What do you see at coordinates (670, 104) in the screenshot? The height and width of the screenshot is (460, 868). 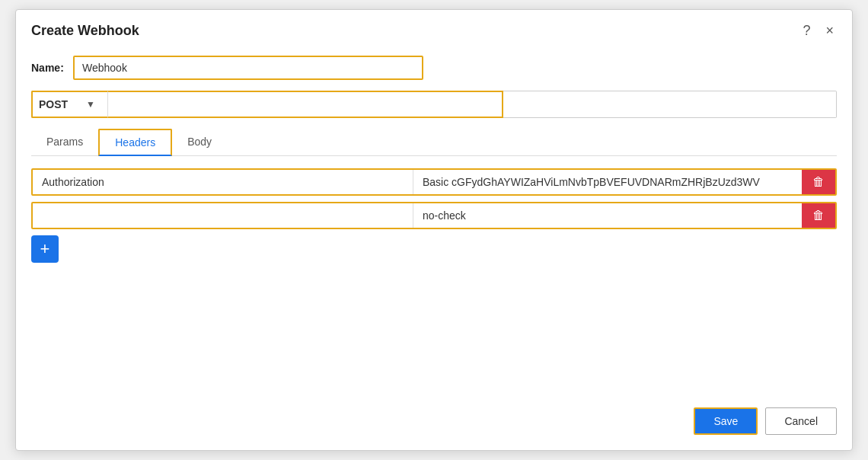 I see `url-input-plain` at bounding box center [670, 104].